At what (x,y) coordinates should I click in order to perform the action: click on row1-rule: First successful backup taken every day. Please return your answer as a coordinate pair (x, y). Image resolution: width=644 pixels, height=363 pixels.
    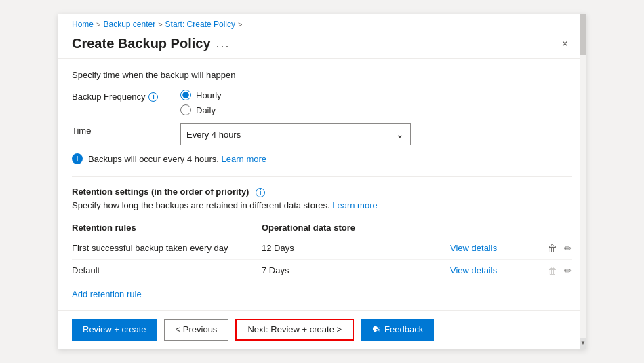
    Looking at the image, I should click on (167, 248).